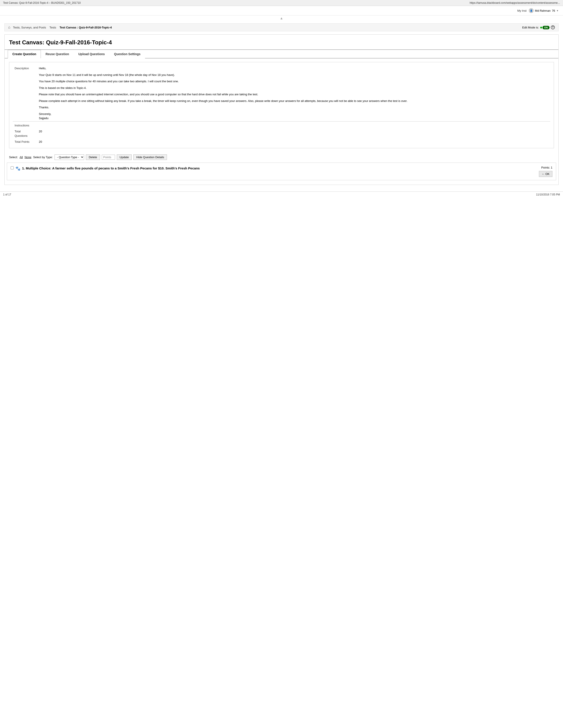  Describe the element at coordinates (25, 125) in the screenshot. I see `instructions-label: Instructions` at that location.